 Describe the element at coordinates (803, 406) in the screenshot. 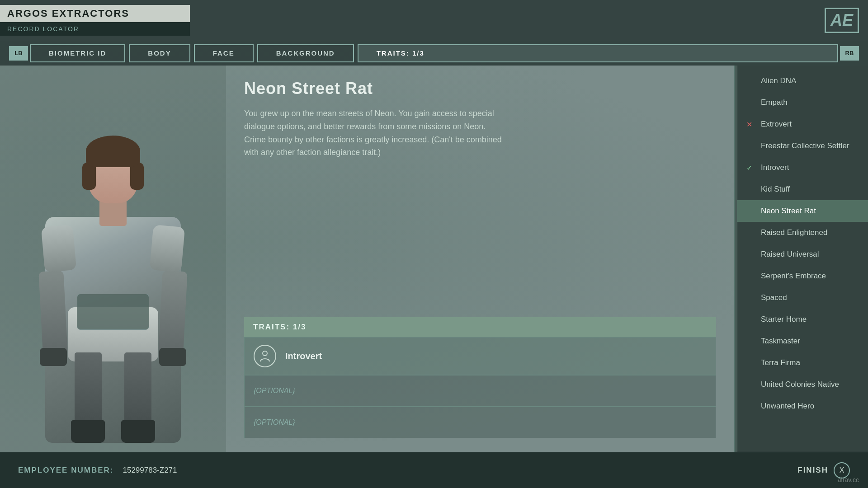

I see `trait-list-item-unwanted-hero: Unwanted Hero` at that location.